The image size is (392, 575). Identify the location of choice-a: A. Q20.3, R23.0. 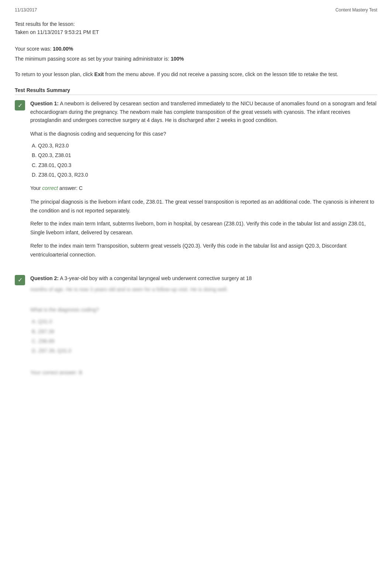
(204, 146).